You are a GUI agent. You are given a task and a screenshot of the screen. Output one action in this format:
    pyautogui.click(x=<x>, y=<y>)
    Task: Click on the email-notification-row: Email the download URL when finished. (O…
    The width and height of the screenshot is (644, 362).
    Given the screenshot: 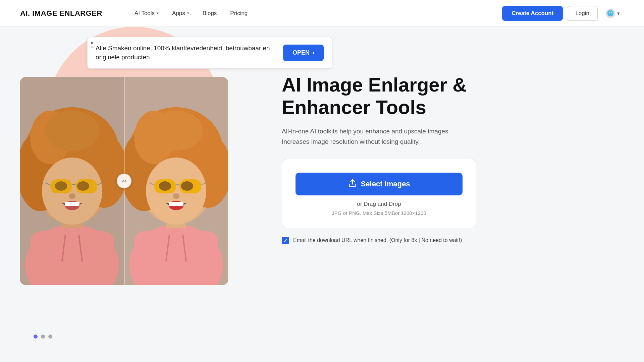 What is the action you would take?
    pyautogui.click(x=379, y=240)
    